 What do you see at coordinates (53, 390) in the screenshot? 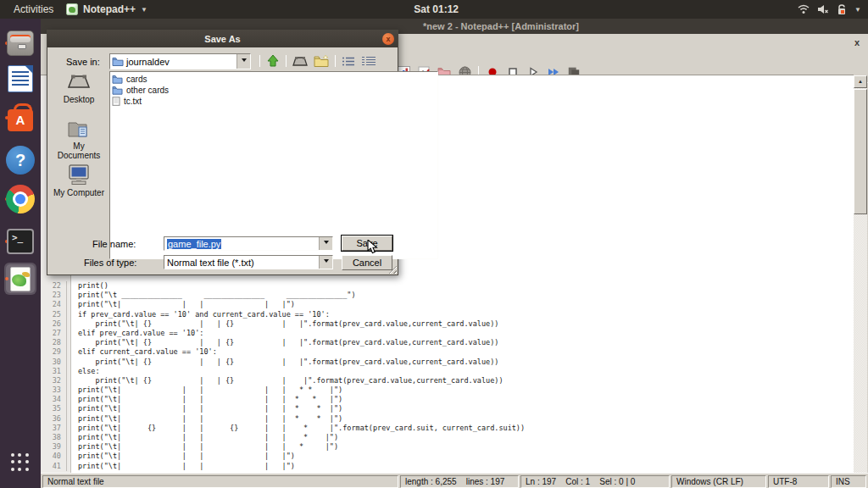
I see `line-number: 33` at bounding box center [53, 390].